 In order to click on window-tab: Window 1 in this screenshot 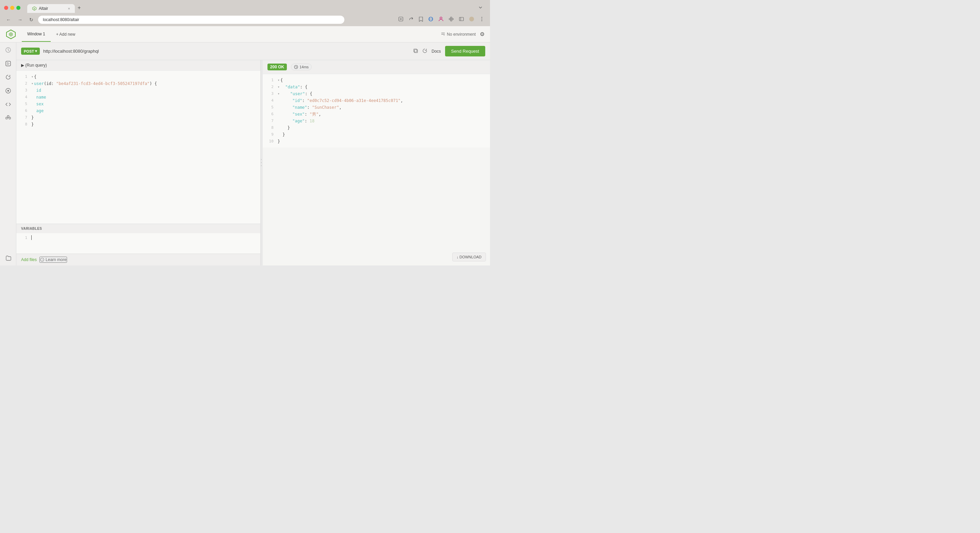, I will do `click(36, 34)`.